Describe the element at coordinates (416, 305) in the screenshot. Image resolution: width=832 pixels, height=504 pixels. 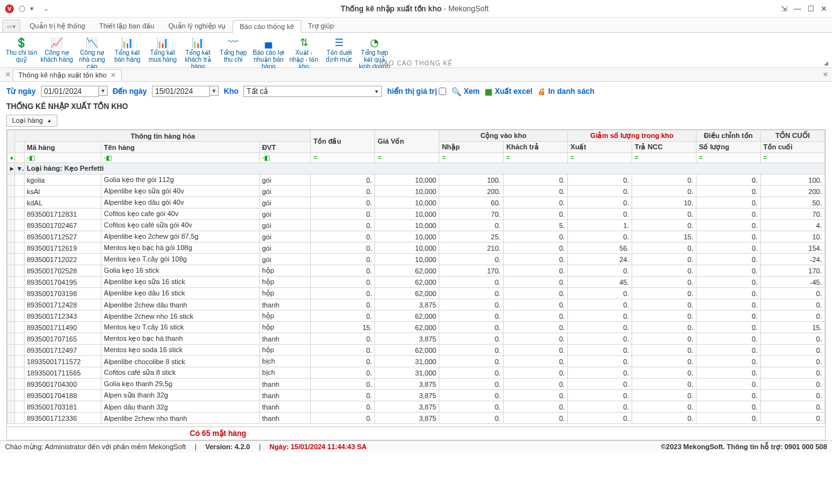
I see `table-row: 8935001712428Alpenlibe 2chew dâu thanhth…` at that location.